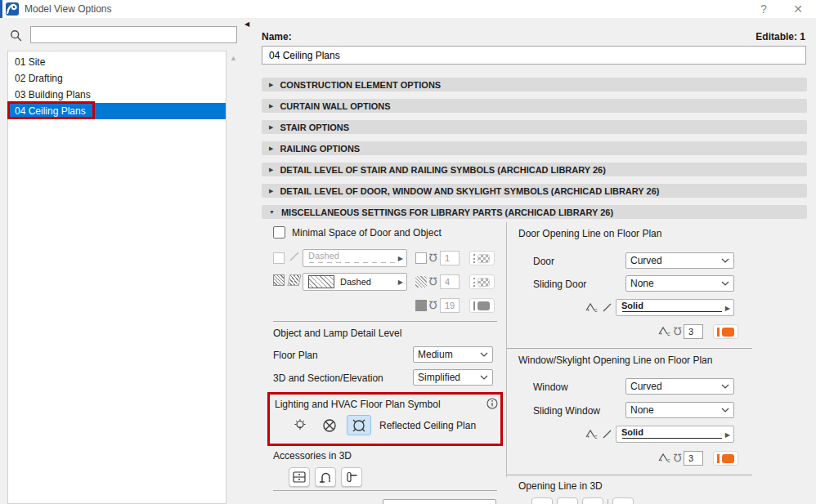 The width and height of the screenshot is (816, 504). I want to click on window-select: Curved, so click(680, 386).